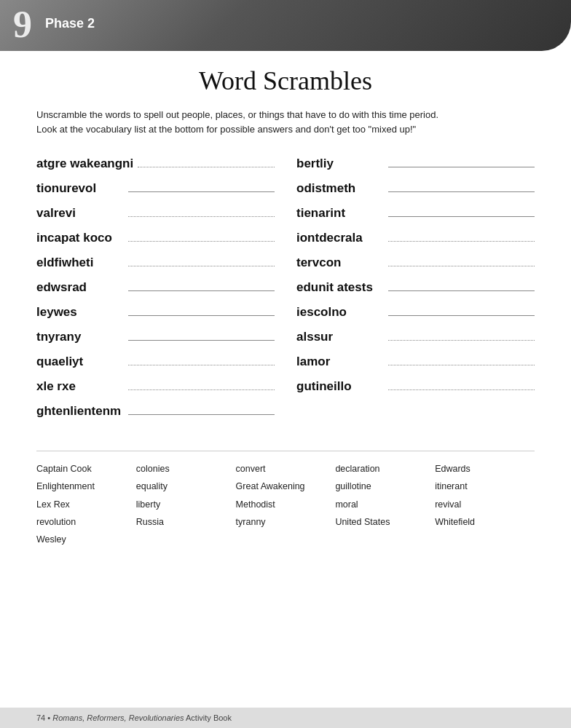 This screenshot has height=728, width=571. What do you see at coordinates (80, 411) in the screenshot?
I see `scramble-word: ghtenlientenm` at bounding box center [80, 411].